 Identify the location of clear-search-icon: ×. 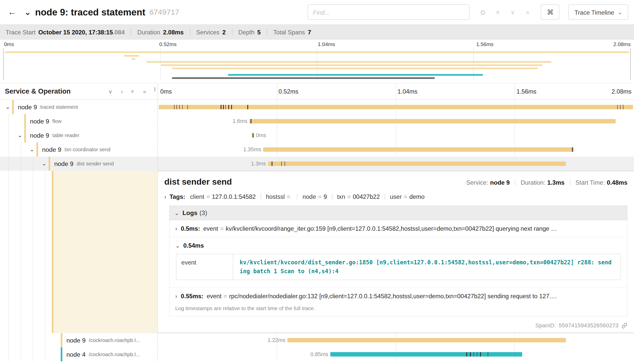
(528, 12).